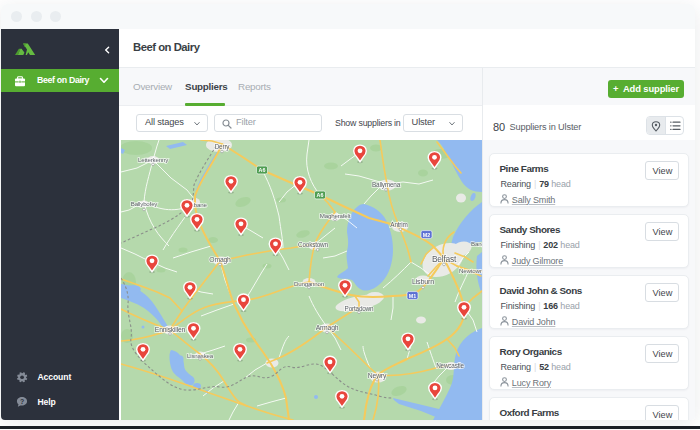  Describe the element at coordinates (450, 366) in the screenshot. I see `svg-text: Newcastle` at that location.